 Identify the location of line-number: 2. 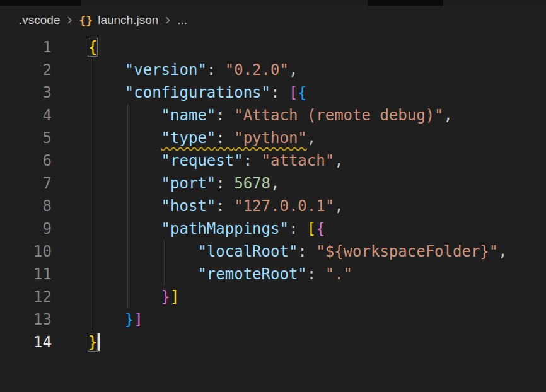
(33, 70).